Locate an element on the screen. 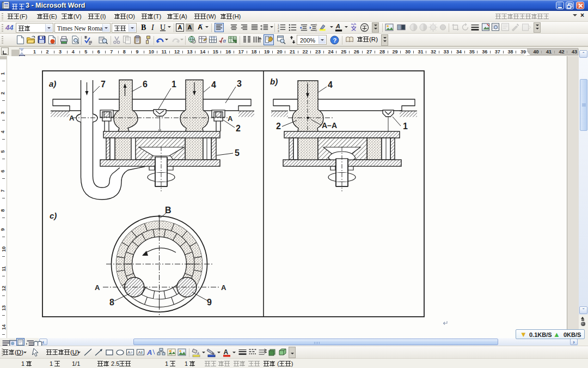 Image resolution: width=588 pixels, height=368 pixels. svg-text: α is located at coordinates (225, 41).